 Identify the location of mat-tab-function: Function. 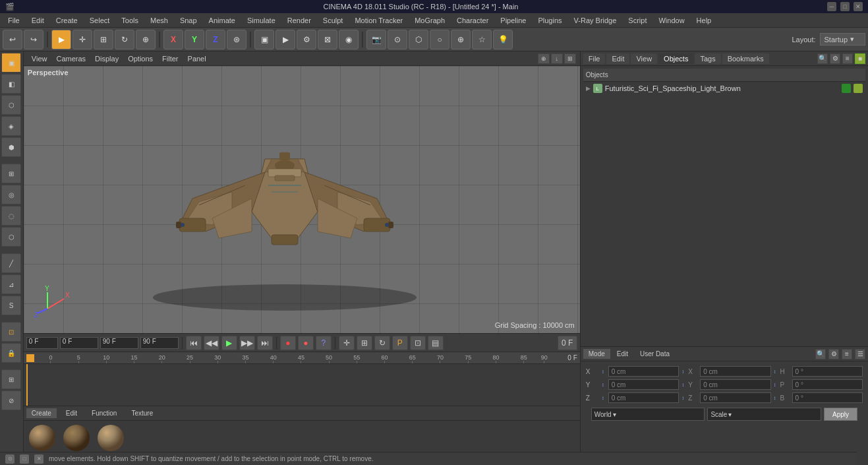
(104, 413).